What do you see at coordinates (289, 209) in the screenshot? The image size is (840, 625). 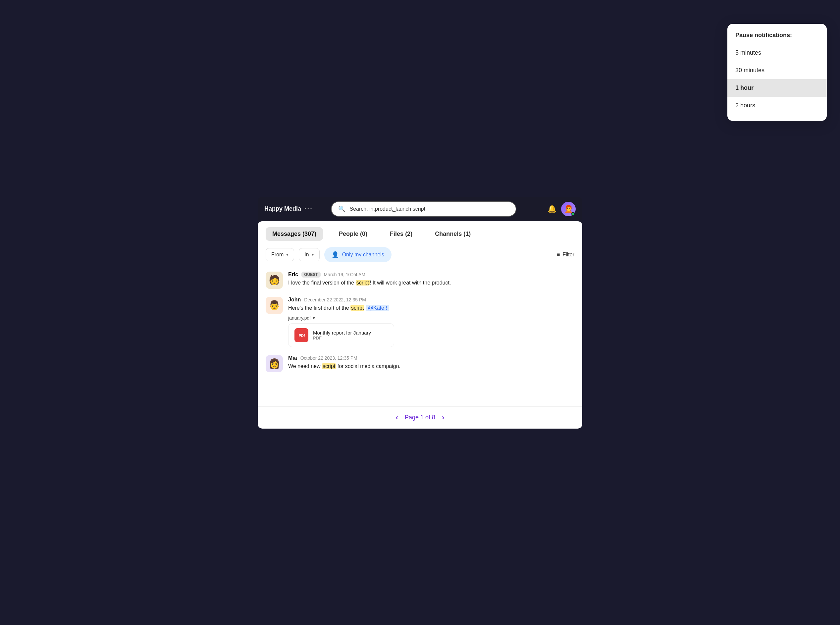 I see `workspace-name: Happy Media ···` at bounding box center [289, 209].